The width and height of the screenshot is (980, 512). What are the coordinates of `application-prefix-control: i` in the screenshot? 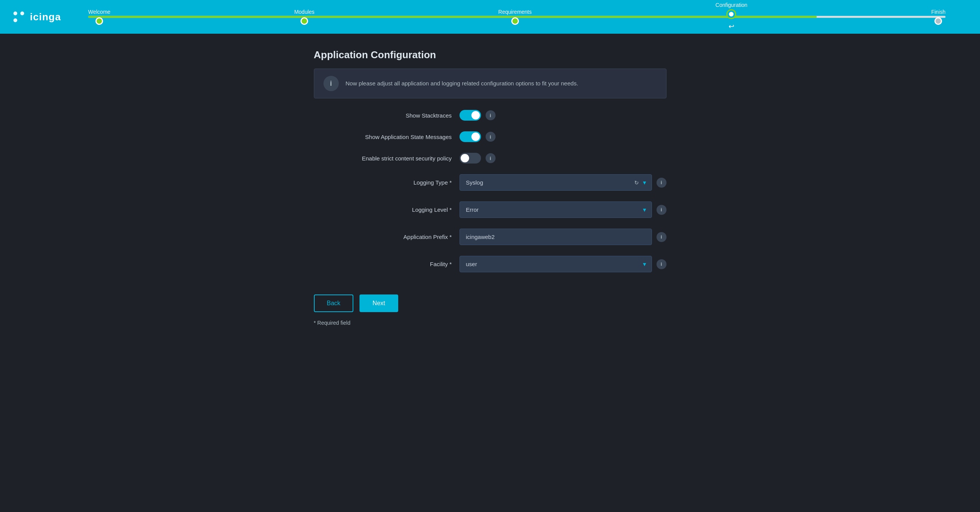 It's located at (563, 237).